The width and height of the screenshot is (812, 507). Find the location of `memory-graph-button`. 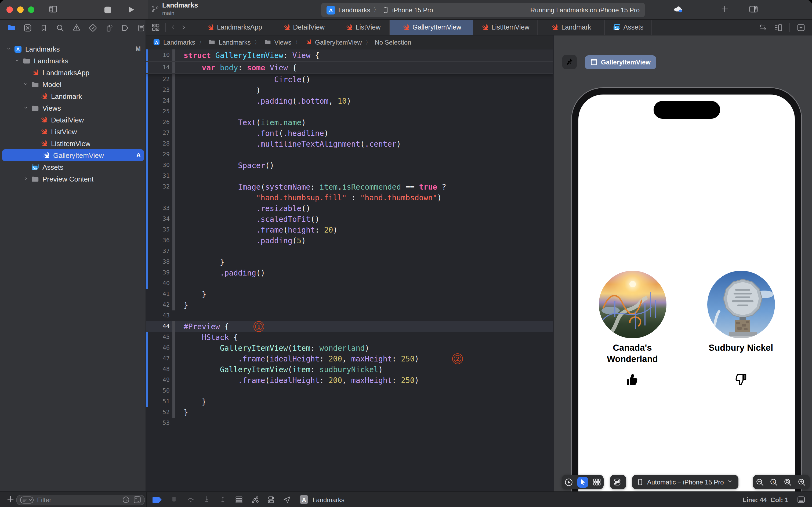

memory-graph-button is located at coordinates (255, 500).